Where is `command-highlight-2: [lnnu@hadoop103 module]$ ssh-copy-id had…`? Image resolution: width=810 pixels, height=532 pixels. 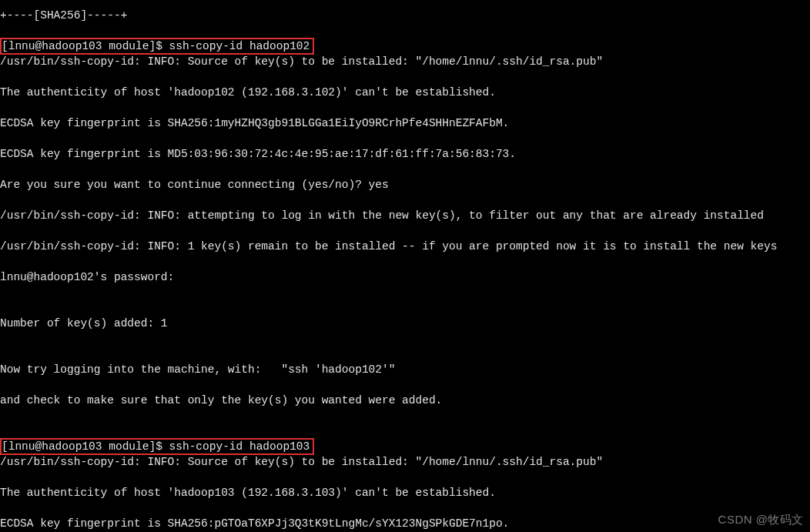
command-highlight-2: [lnnu@hadoop103 module]$ ssh-copy-id had… is located at coordinates (157, 447).